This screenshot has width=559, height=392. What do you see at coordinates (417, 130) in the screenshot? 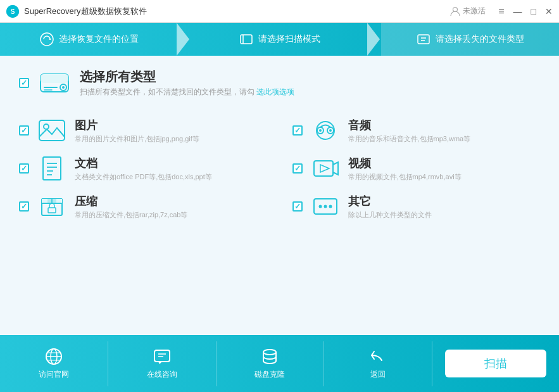
I see `file-type-audio: 音频 常用的音乐和语音文件,包括mp3,wma等` at bounding box center [417, 130].